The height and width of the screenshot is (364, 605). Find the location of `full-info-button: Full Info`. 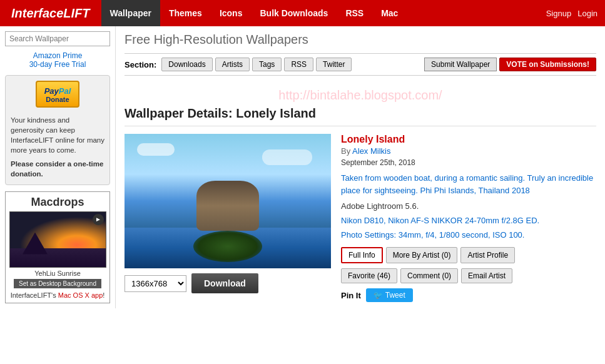

full-info-button: Full Info is located at coordinates (362, 255).